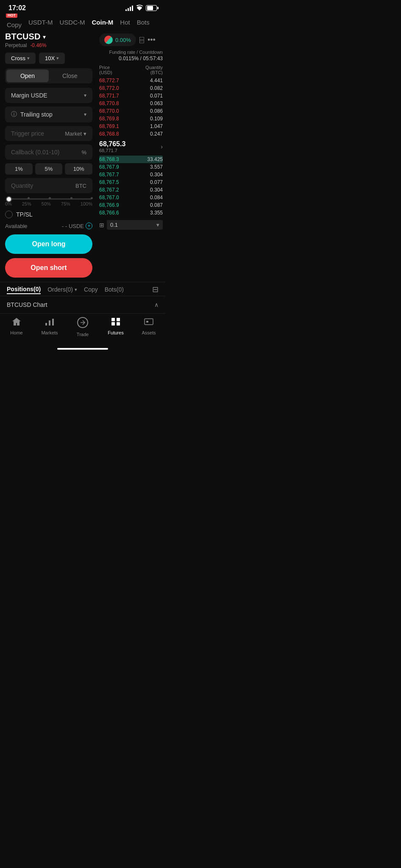  I want to click on history-icon: ⊟, so click(155, 289).